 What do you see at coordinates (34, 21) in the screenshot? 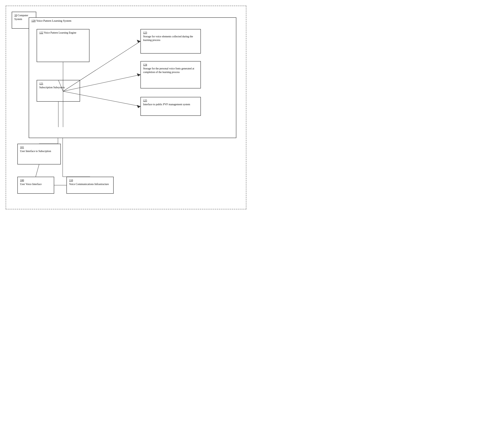
I see `box-120-id: 120` at bounding box center [34, 21].